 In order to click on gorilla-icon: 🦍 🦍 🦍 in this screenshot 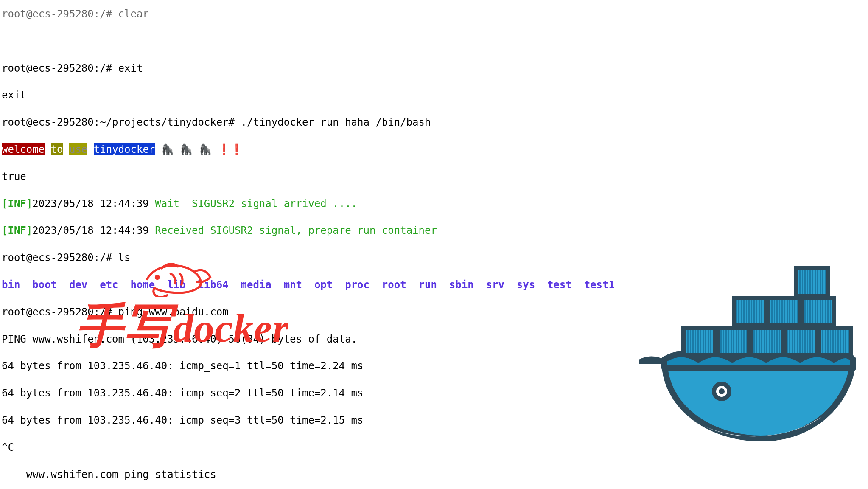, I will do `click(189, 149)`.